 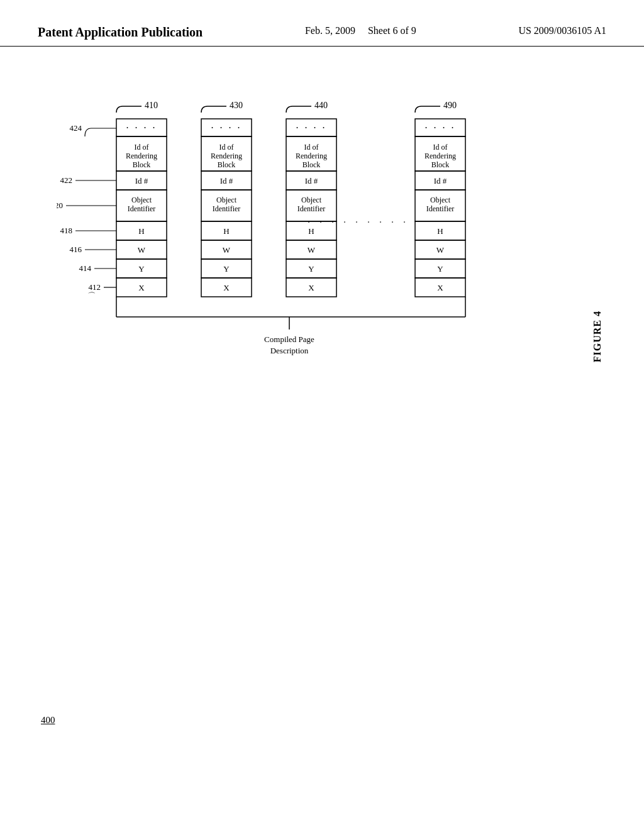 What do you see at coordinates (67, 180) in the screenshot?
I see `svg-text: 422` at bounding box center [67, 180].